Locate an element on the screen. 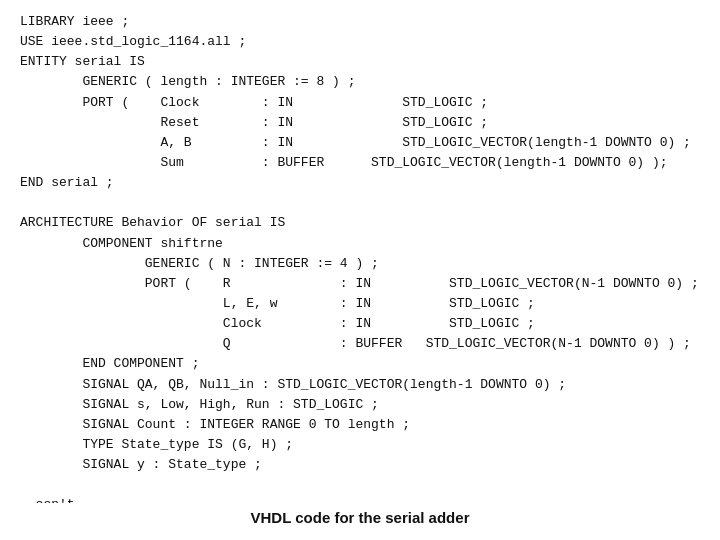 The width and height of the screenshot is (720, 540). code-line: TYPE State_type IS (G, H) ; is located at coordinates (360, 445).